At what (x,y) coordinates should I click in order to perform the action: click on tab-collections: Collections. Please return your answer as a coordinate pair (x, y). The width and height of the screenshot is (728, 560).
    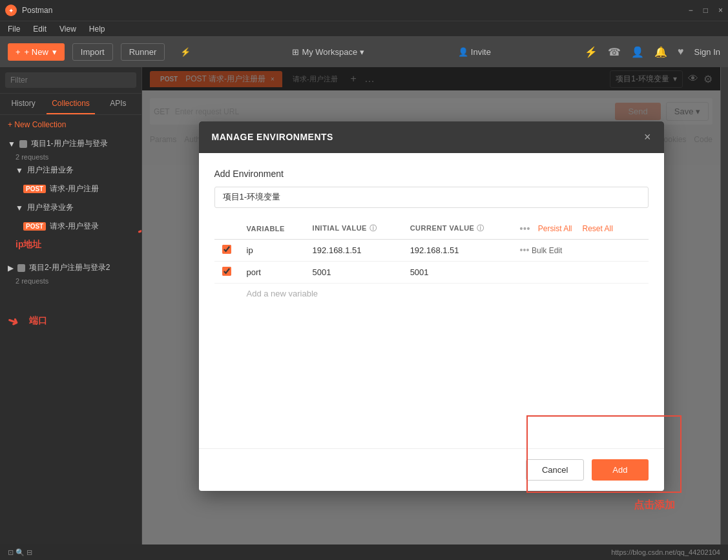
    Looking at the image, I should click on (71, 104).